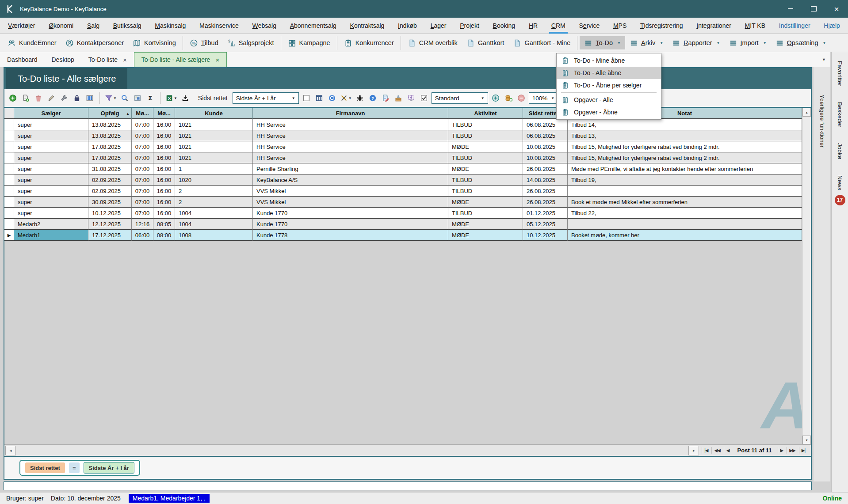  What do you see at coordinates (533, 26) in the screenshot?
I see `menu-hr: HR` at bounding box center [533, 26].